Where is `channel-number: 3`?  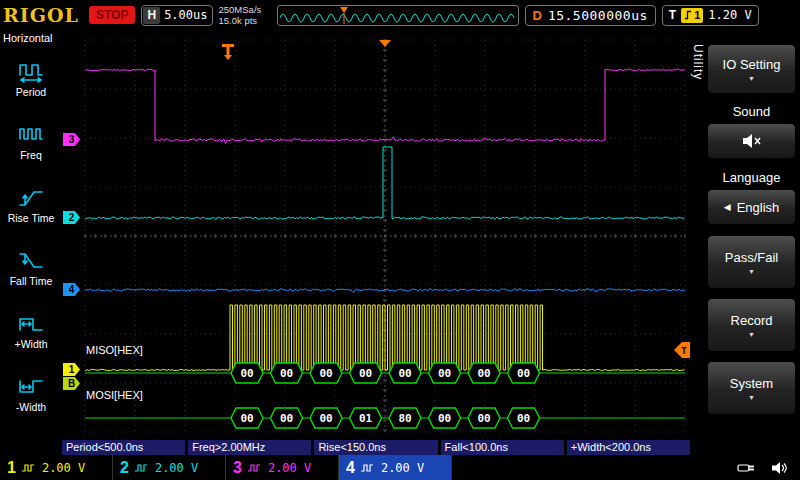 channel-number: 3 is located at coordinates (238, 468).